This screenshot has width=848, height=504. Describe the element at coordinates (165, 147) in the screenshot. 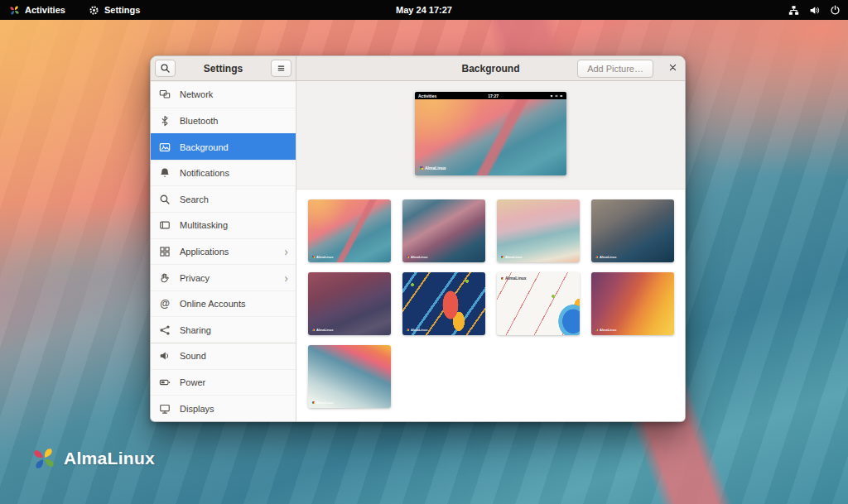

I see `background-icon` at that location.